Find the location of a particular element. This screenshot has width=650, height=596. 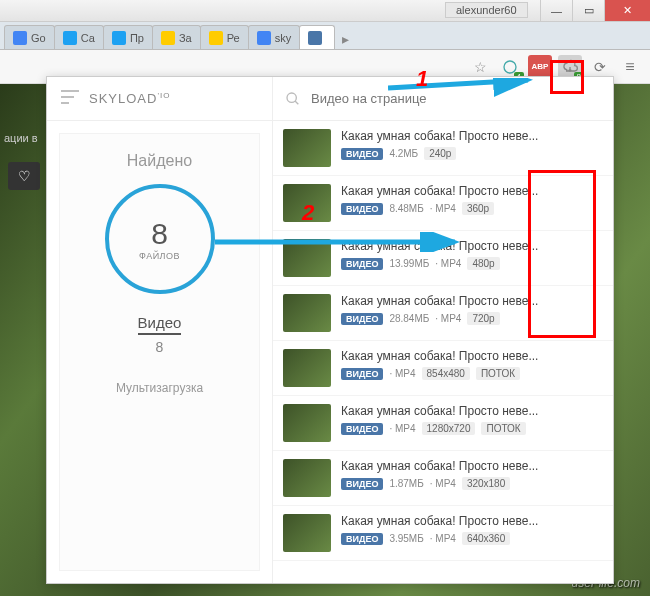

item-size: 4.2МБ is located at coordinates (404, 154).